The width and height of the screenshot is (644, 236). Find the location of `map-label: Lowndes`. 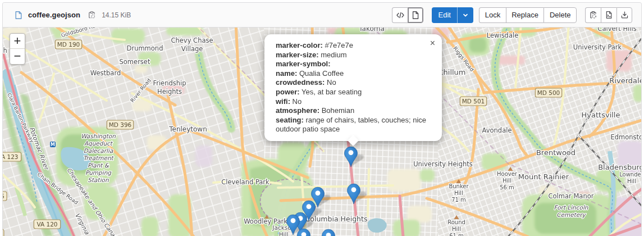

map-label: Lowndes is located at coordinates (630, 174).